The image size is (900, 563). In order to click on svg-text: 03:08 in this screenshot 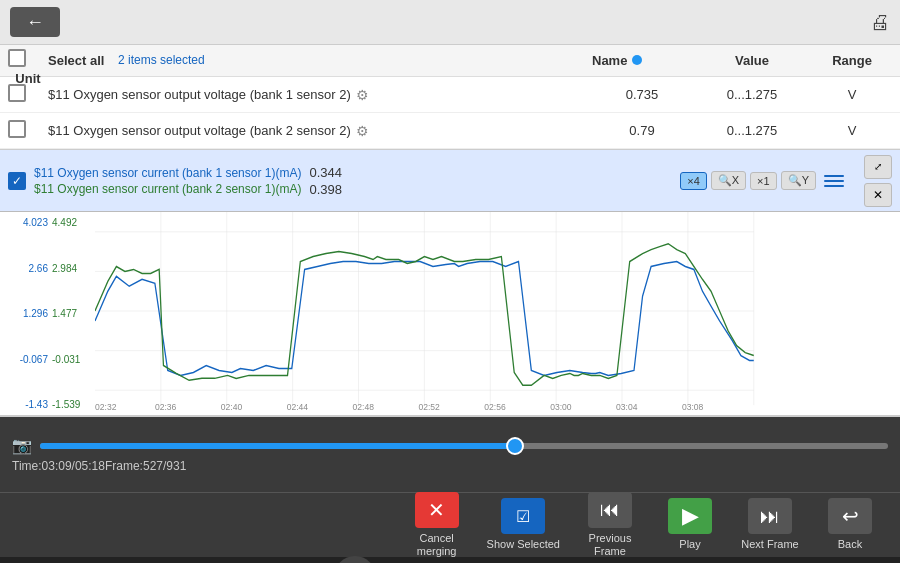, I will do `click(692, 406)`.